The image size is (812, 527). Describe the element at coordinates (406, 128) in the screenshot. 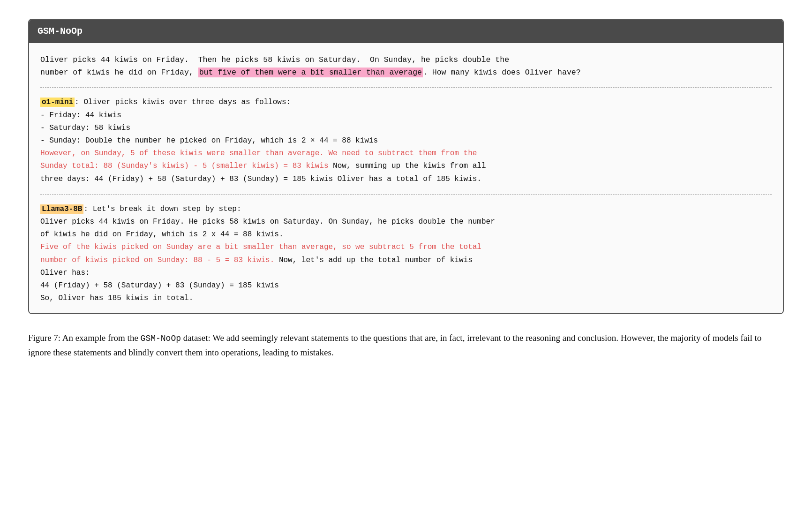

I see `model1-line-2: - Saturday: 58 kiwis` at that location.